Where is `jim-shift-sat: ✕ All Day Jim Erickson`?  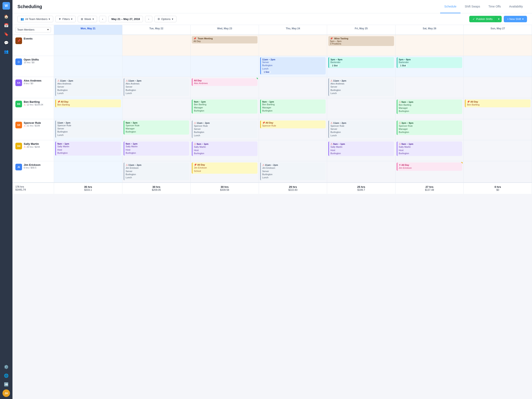
jim-shift-sat: ✕ All Day Jim Erickson is located at coordinates (430, 167).